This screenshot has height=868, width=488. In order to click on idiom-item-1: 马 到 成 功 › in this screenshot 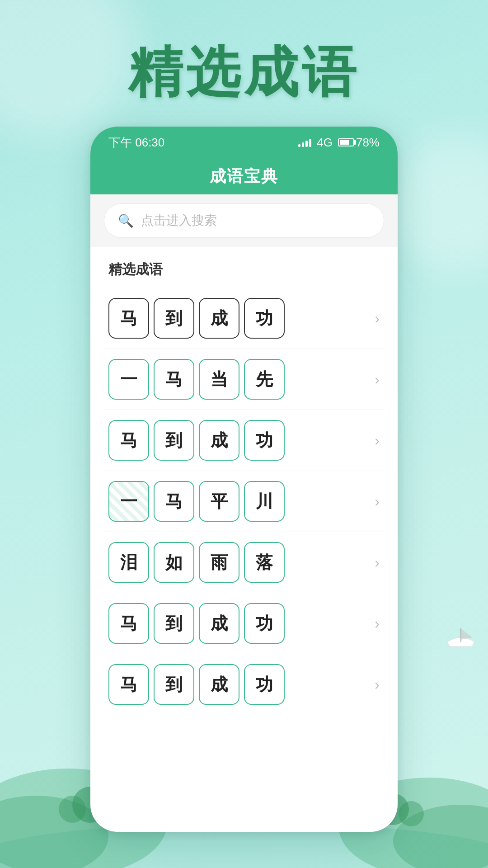, I will do `click(244, 318)`.